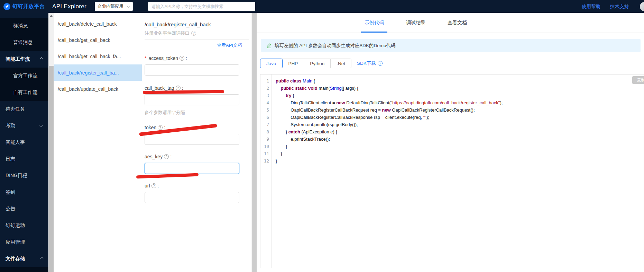 The height and width of the screenshot is (272, 644). Describe the element at coordinates (154, 157) in the screenshot. I see `field-name: aes_key` at that location.